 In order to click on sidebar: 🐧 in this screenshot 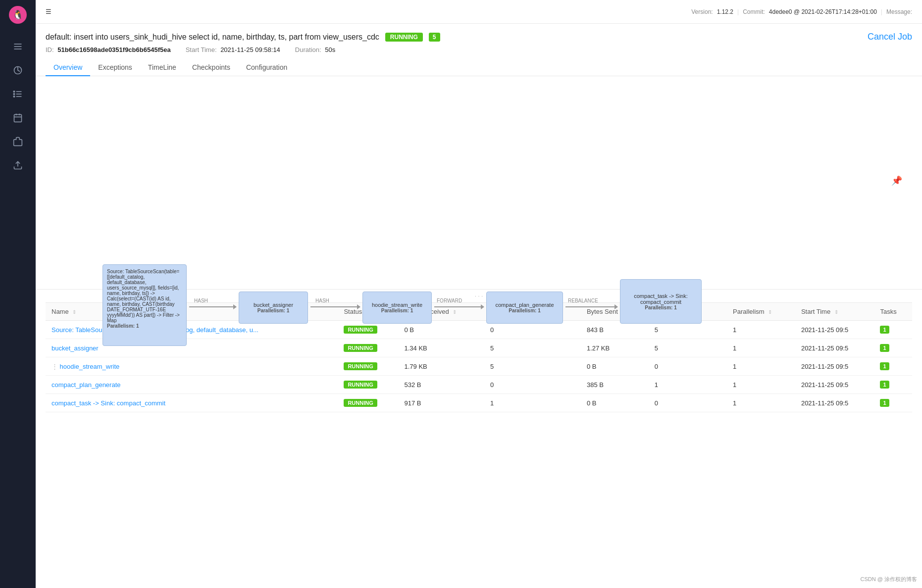, I will do `click(18, 294)`.